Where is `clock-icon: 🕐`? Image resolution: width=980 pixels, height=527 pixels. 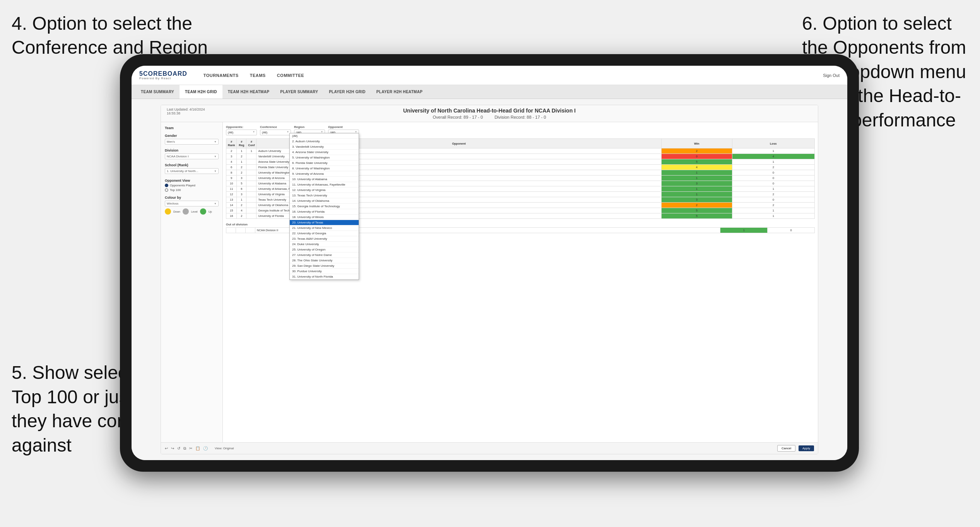 clock-icon: 🕐 is located at coordinates (205, 449).